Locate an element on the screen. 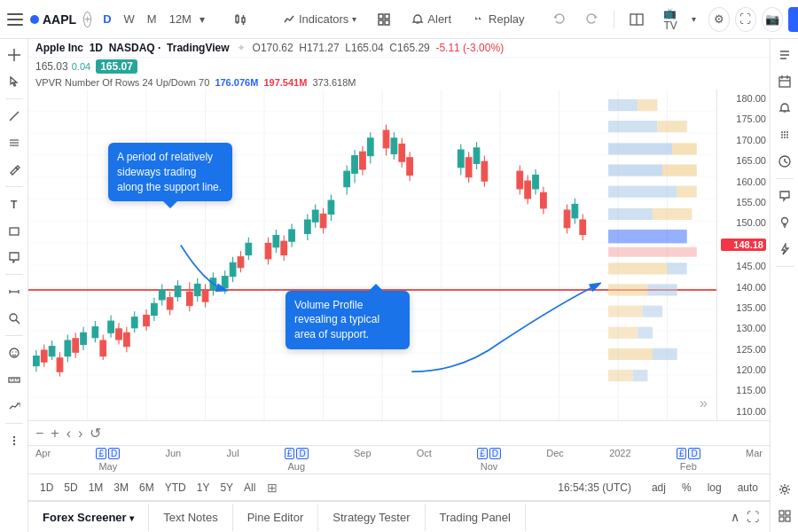 This screenshot has width=798, height=532. tf-w: W is located at coordinates (129, 20).